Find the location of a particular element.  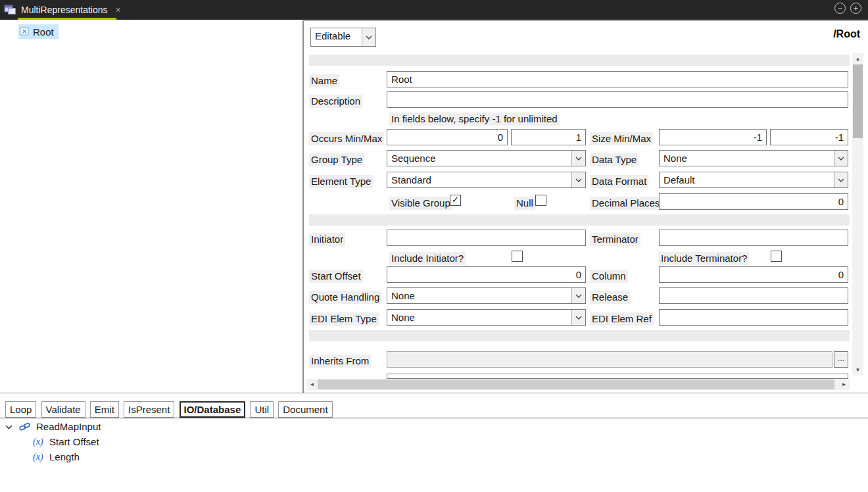

quote-handling-select: None is located at coordinates (487, 296).